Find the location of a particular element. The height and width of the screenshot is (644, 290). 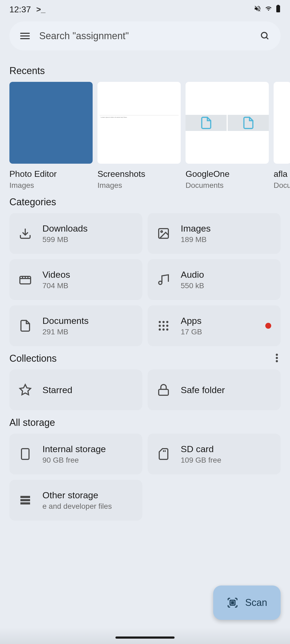

category-documents: Documents 291 MB is located at coordinates (76, 326).